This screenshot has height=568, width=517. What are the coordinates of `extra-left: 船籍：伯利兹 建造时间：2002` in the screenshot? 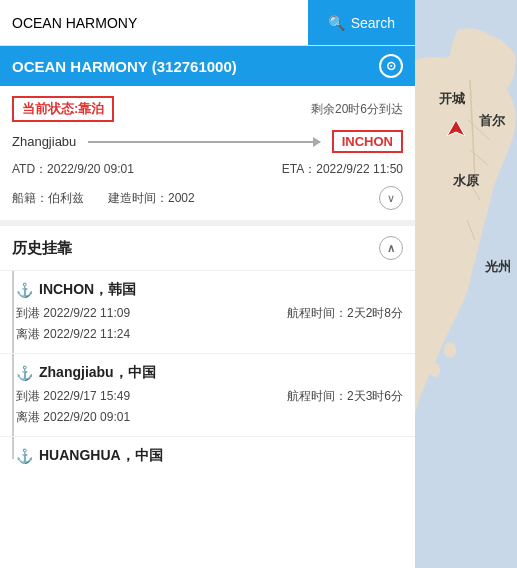 It's located at (104, 198).